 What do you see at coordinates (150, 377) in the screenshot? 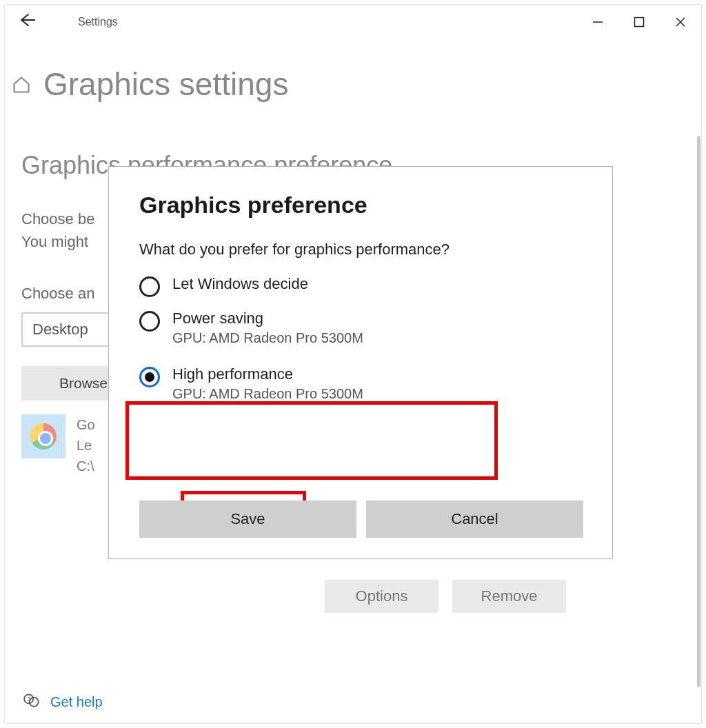
I see `radio-icon-selected` at bounding box center [150, 377].